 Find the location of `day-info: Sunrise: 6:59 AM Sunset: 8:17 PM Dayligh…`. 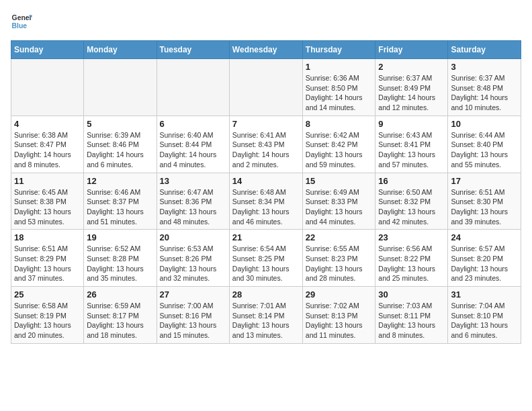

day-info: Sunrise: 6:59 AM Sunset: 8:17 PM Dayligh… is located at coordinates (120, 321).